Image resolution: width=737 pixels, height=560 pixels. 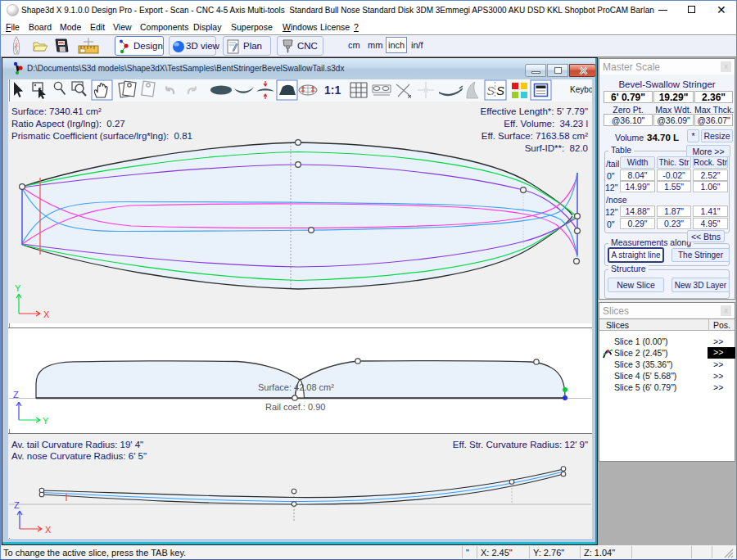 What do you see at coordinates (77, 445) in the screenshot?
I see `svg-text:Av. tail Curvature Radius: 19': Av. tail Curvature Radius: 19' 4"` at bounding box center [77, 445].